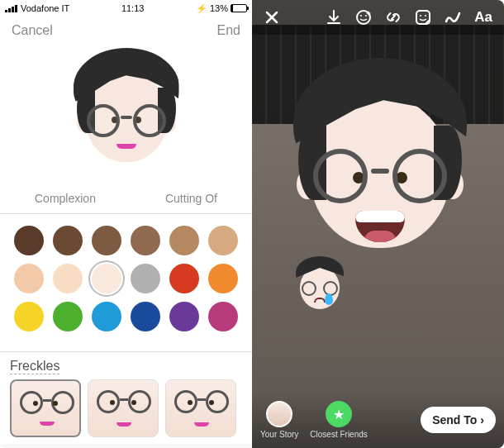 This screenshot has height=448, width=504. What do you see at coordinates (272, 17) in the screenshot?
I see `close-button` at bounding box center [272, 17].